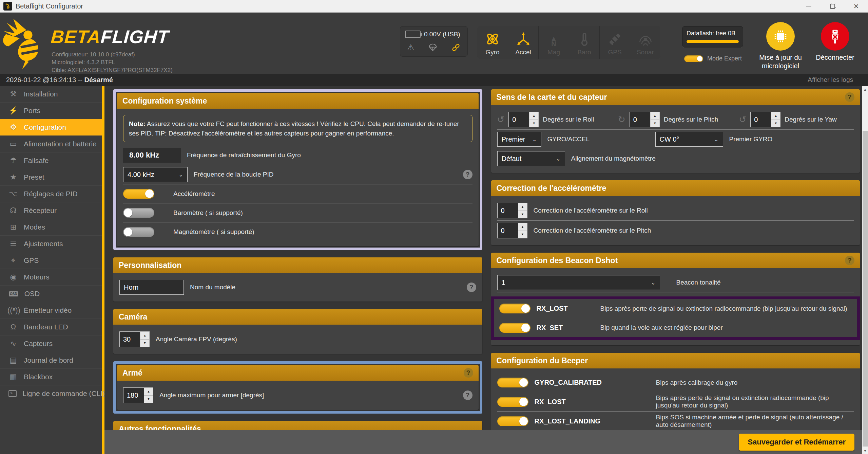  What do you see at coordinates (51, 128) in the screenshot?
I see `sidebar-item-configuration: ⚙Configuration` at bounding box center [51, 128].